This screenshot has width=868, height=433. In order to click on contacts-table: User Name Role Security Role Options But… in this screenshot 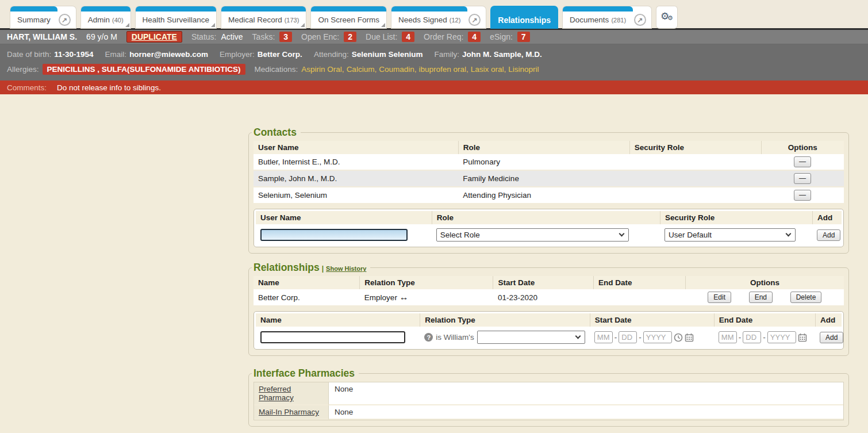, I will do `click(548, 173)`.